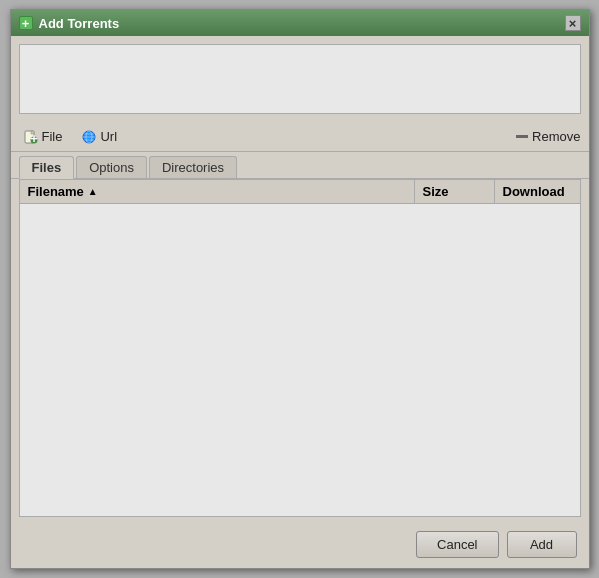  What do you see at coordinates (93, 192) in the screenshot?
I see `sort-arrow-icon: ▲` at bounding box center [93, 192].